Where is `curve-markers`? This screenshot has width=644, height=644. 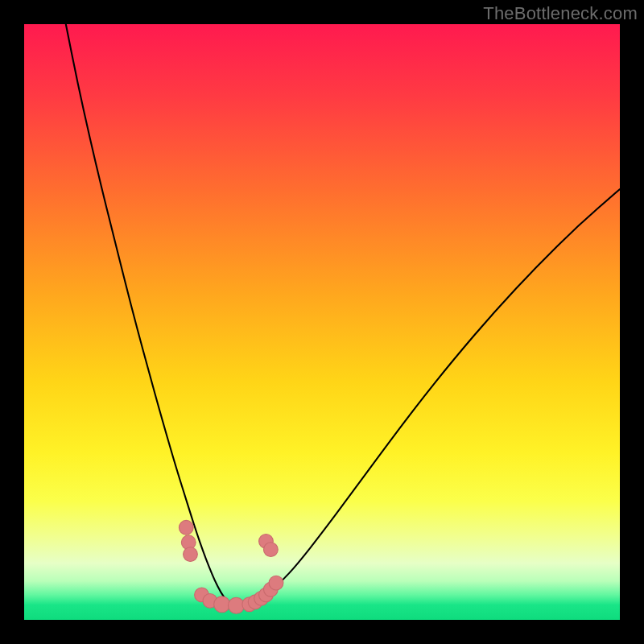
curve-markers is located at coordinates (231, 567).